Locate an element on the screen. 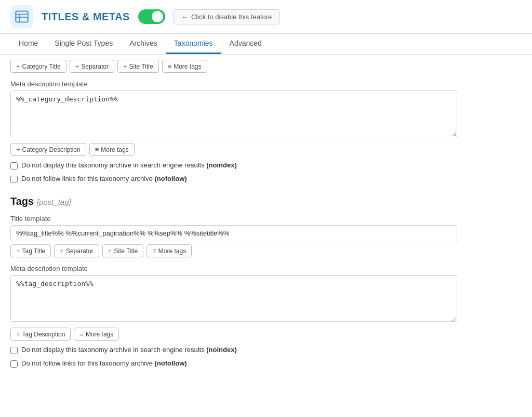 This screenshot has height=417, width=532. site-title-tag-label: Site Title is located at coordinates (141, 67).